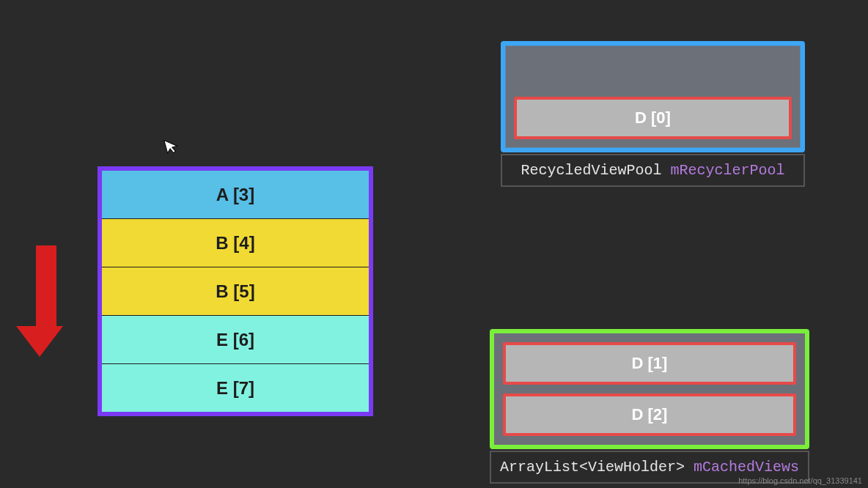 The image size is (868, 488). I want to click on recycled-view-pool: D [0] RecycledViewPool mRecyclerPool, so click(652, 114).